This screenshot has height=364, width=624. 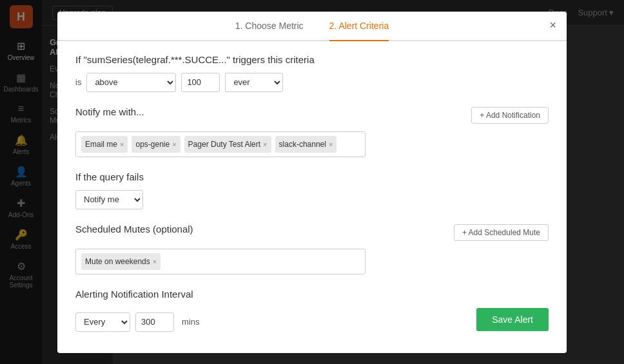 I want to click on tag-ops-genie: ops-genie ×, so click(x=156, y=144).